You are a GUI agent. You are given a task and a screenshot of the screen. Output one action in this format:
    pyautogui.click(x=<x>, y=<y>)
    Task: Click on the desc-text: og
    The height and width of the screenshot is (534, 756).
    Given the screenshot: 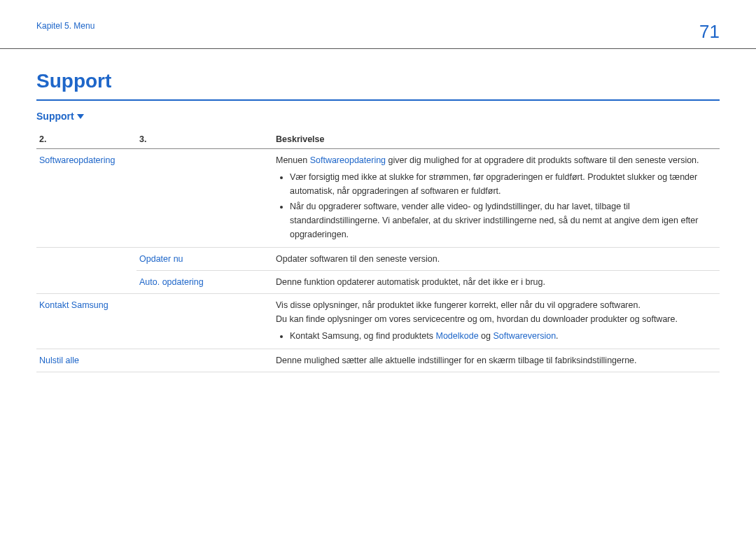 What is the action you would take?
    pyautogui.click(x=486, y=336)
    